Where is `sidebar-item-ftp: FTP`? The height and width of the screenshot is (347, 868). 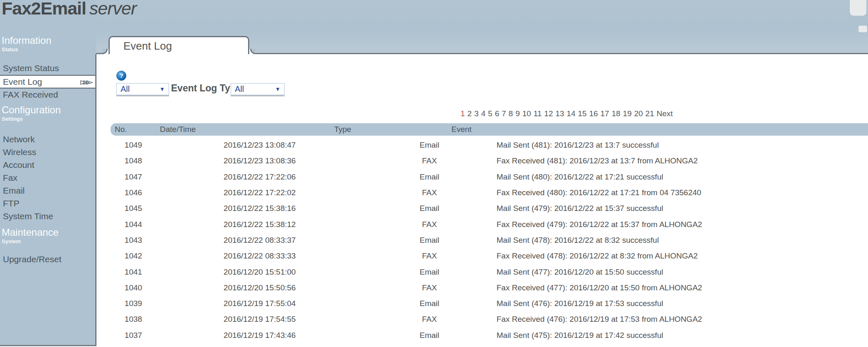
sidebar-item-ftp: FTP is located at coordinates (48, 203).